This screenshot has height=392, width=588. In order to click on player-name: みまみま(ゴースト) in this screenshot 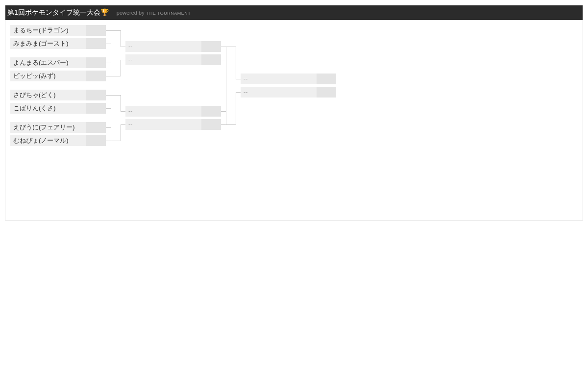, I will do `click(48, 44)`.